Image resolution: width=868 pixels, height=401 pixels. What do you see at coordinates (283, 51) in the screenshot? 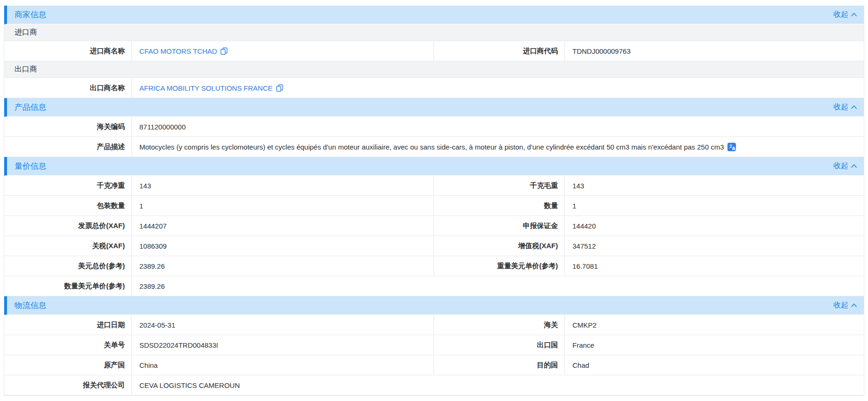
I see `field-value-importer-name: CFAO MOTORS TCHAD` at bounding box center [283, 51].